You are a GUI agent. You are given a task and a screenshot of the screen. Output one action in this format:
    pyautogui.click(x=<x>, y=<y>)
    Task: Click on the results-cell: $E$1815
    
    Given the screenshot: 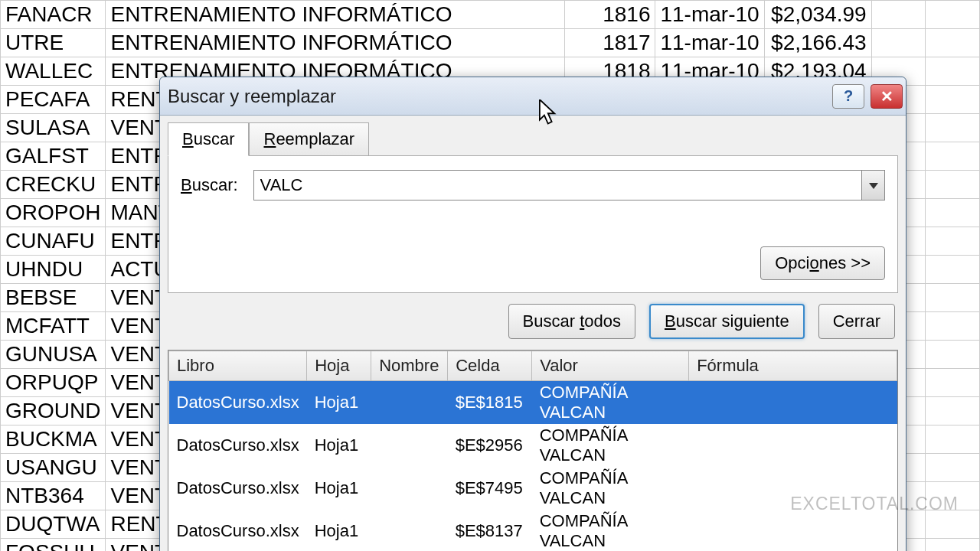 What is the action you would take?
    pyautogui.click(x=490, y=403)
    